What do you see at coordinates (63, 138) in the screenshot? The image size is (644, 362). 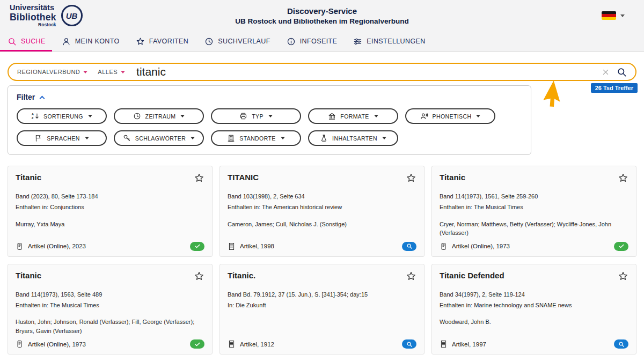 I see `filter-label: SPRACHEN` at bounding box center [63, 138].